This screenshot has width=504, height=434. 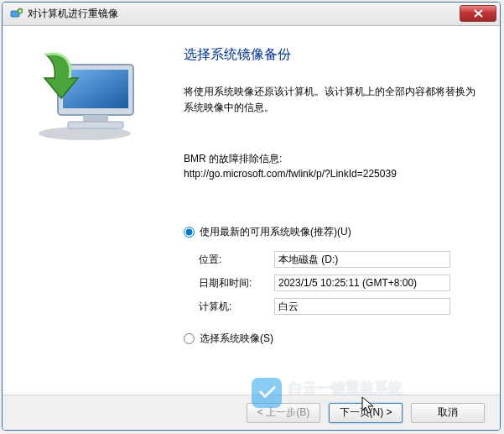 I want to click on select-image-label: 选择系统映像(S), so click(x=236, y=339).